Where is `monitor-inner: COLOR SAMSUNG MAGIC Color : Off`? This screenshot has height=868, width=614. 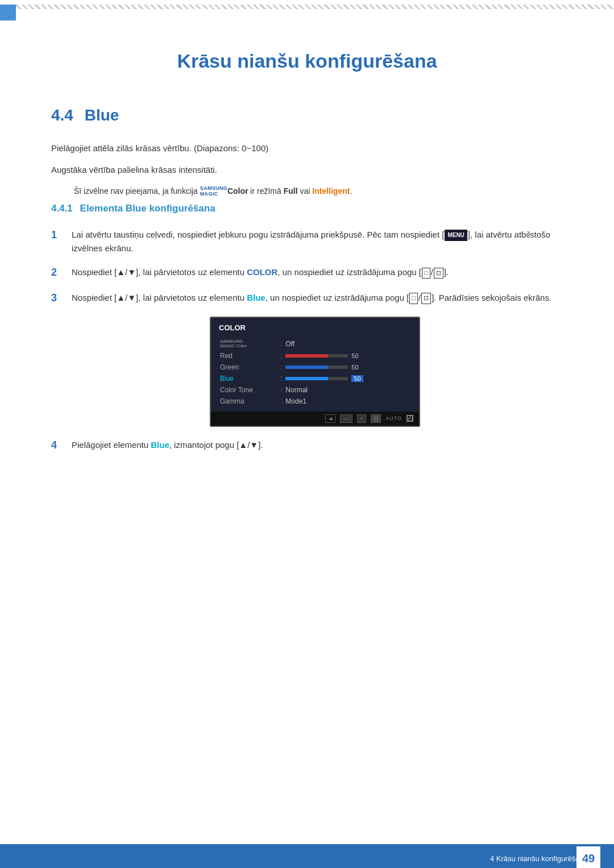
monitor-inner: COLOR SAMSUNG MAGIC Color : Off is located at coordinates (315, 365).